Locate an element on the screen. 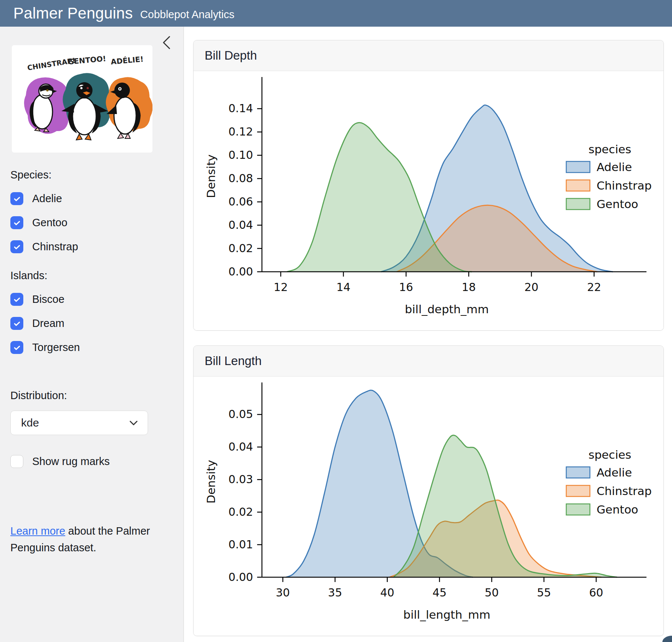  distribution-section-label: Distribution: is located at coordinates (92, 395).